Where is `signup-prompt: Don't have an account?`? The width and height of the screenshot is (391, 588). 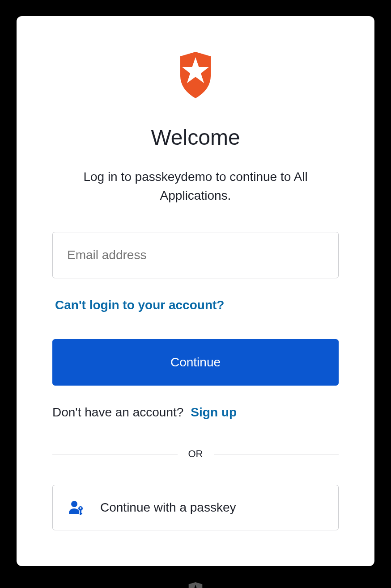 signup-prompt: Don't have an account? is located at coordinates (118, 412).